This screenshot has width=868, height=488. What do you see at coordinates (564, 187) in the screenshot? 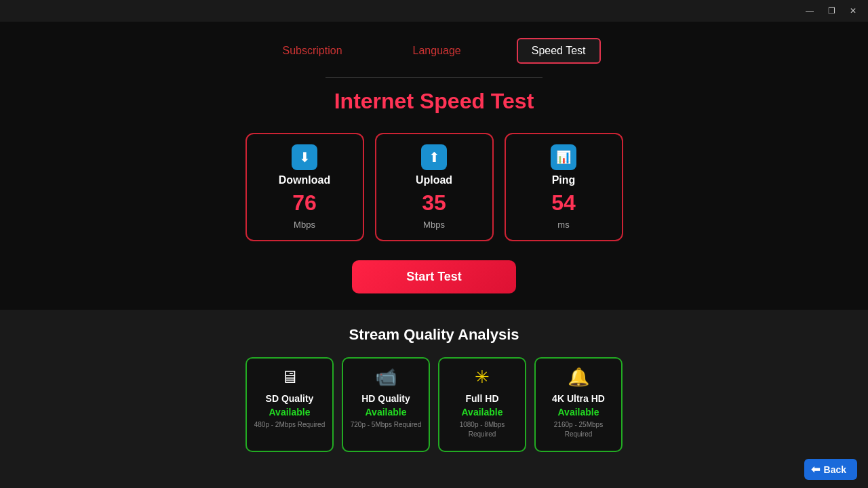
I see `ping-card: 📊 Ping 54 ms` at bounding box center [564, 187].